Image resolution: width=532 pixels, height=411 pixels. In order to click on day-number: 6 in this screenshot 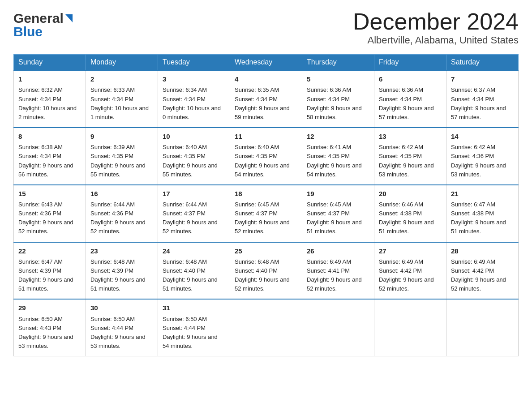, I will do `click(410, 79)`.